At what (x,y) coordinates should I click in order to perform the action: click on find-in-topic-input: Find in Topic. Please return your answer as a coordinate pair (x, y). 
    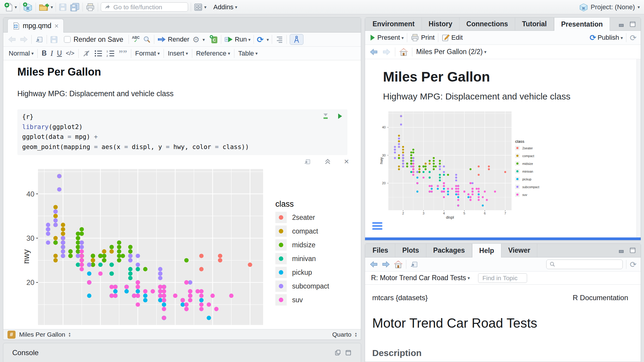
    Looking at the image, I should click on (503, 278).